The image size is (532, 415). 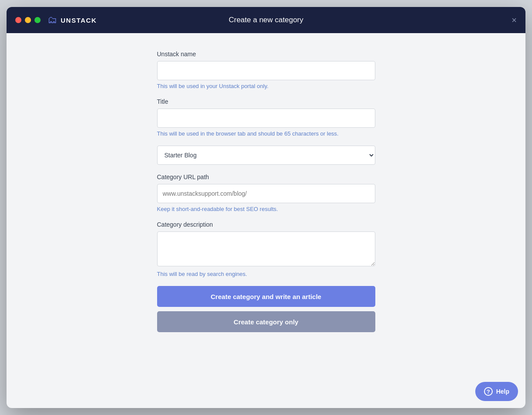 I want to click on help-label: Help, so click(x=503, y=391).